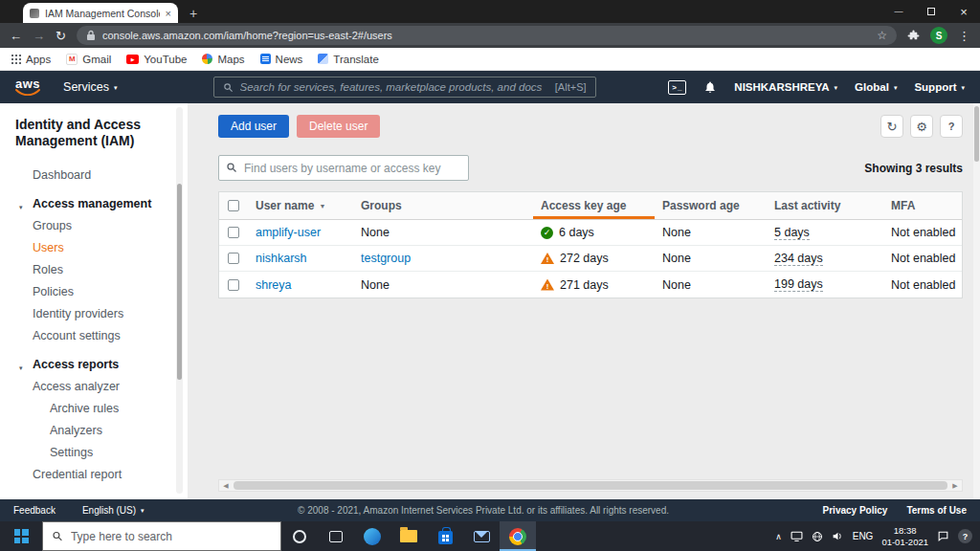  Describe the element at coordinates (226, 486) in the screenshot. I see `scroll-left-icon: ◀` at that location.